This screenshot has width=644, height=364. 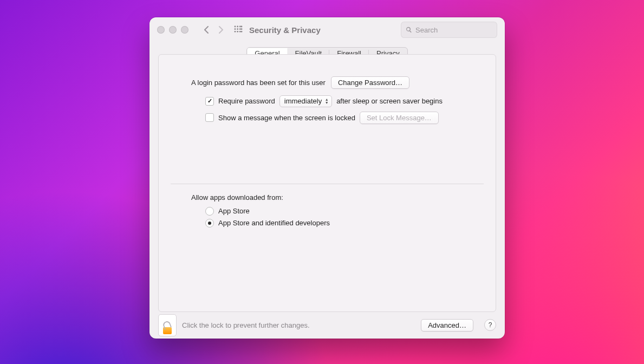 What do you see at coordinates (167, 330) in the screenshot?
I see `lock-icon` at bounding box center [167, 330].